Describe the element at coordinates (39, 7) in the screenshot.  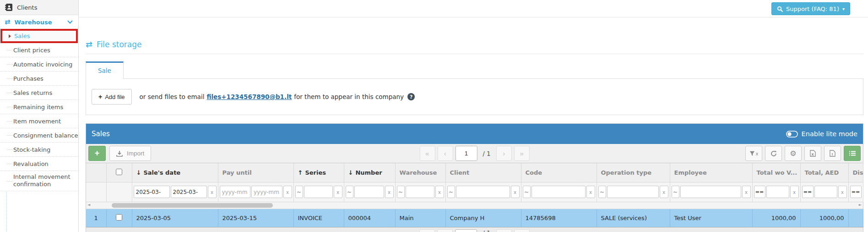
I see `sidebar-item-clients: Clients` at that location.